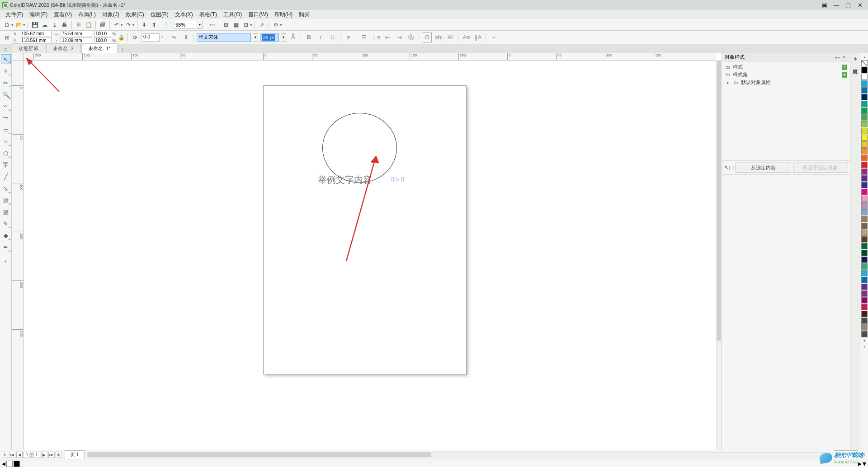 The image size is (868, 467). I want to click on outdent-icon: ⇤, so click(387, 37).